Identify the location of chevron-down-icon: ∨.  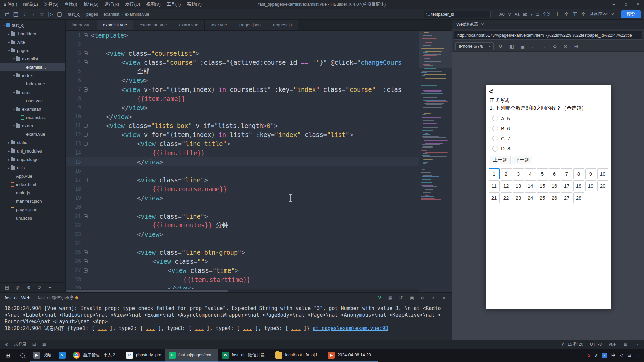
(510, 14).